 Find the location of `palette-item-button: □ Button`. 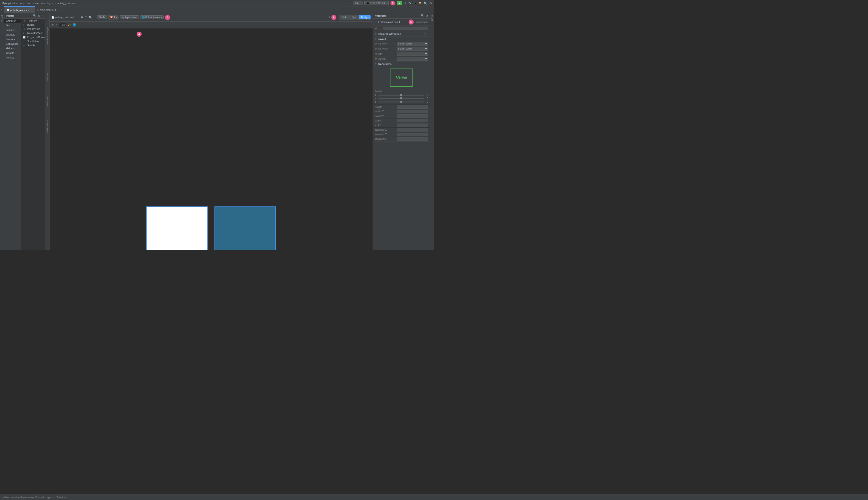

palette-item-button: □ Button is located at coordinates (33, 25).